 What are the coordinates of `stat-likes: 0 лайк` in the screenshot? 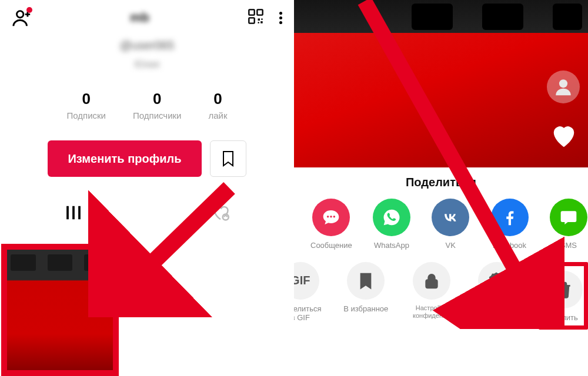 It's located at (218, 105).